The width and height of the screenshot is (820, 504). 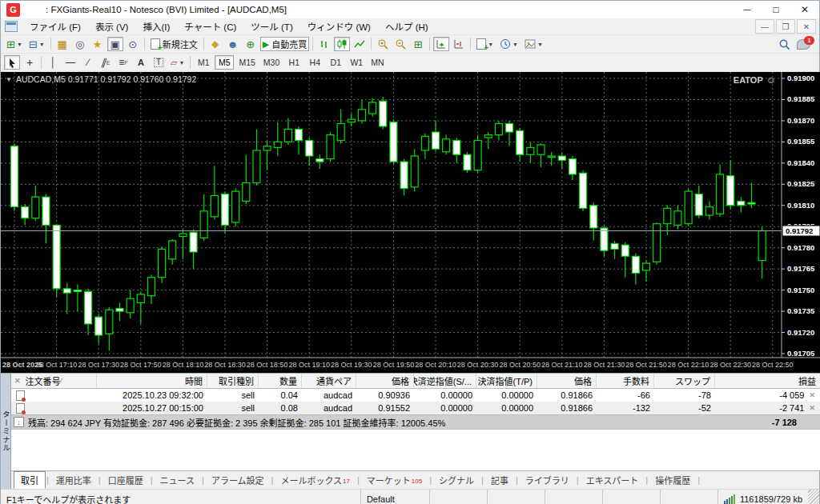 I want to click on minimize-button: ─, so click(x=747, y=10).